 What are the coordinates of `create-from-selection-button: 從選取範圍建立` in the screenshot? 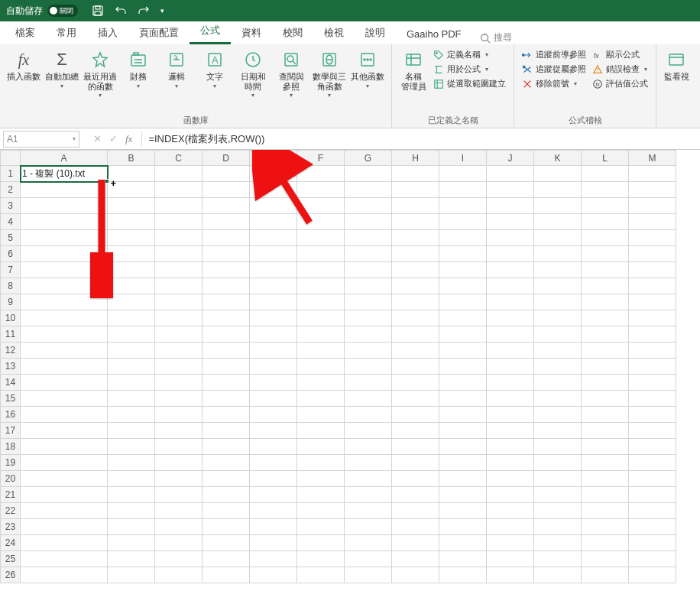 It's located at (469, 84).